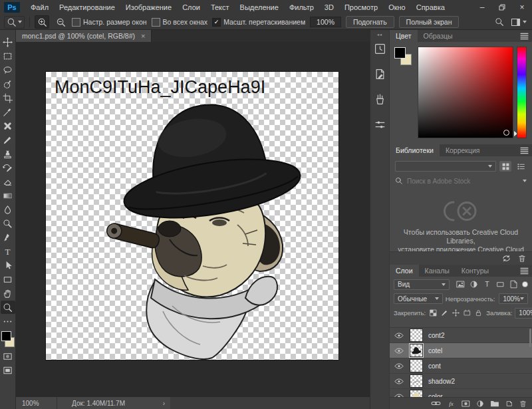  Describe the element at coordinates (525, 285) in the screenshot. I see `filter-toggle-dot` at that location.